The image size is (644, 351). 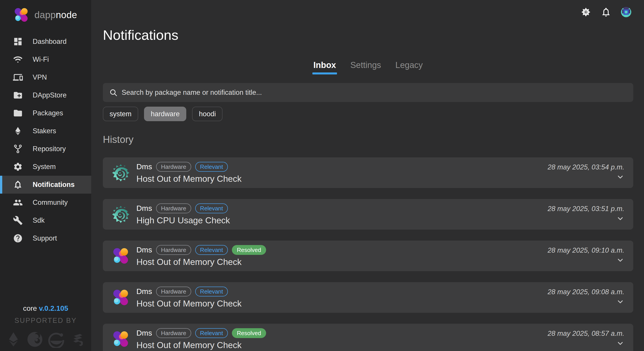 I want to click on card-meta: 28 may 2025, 03:51 p.m., so click(x=586, y=214).